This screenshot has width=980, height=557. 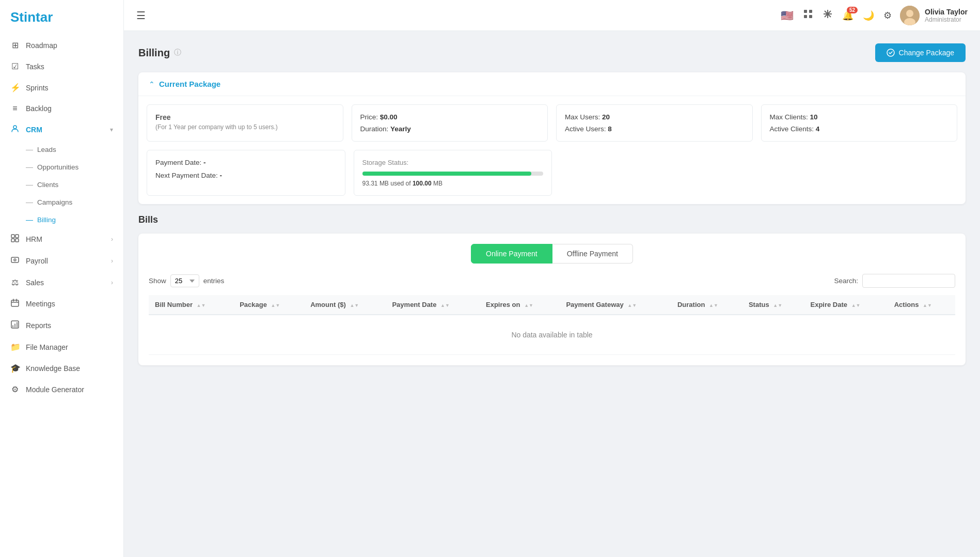 What do you see at coordinates (186, 281) in the screenshot?
I see `show-entries: Show 25 10 50 100 entries` at bounding box center [186, 281].